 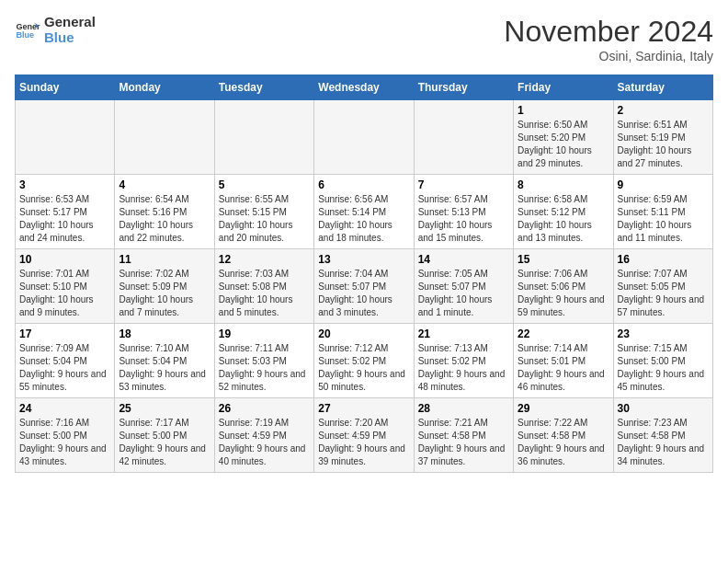 What do you see at coordinates (265, 408) in the screenshot?
I see `day-number: 26` at bounding box center [265, 408].